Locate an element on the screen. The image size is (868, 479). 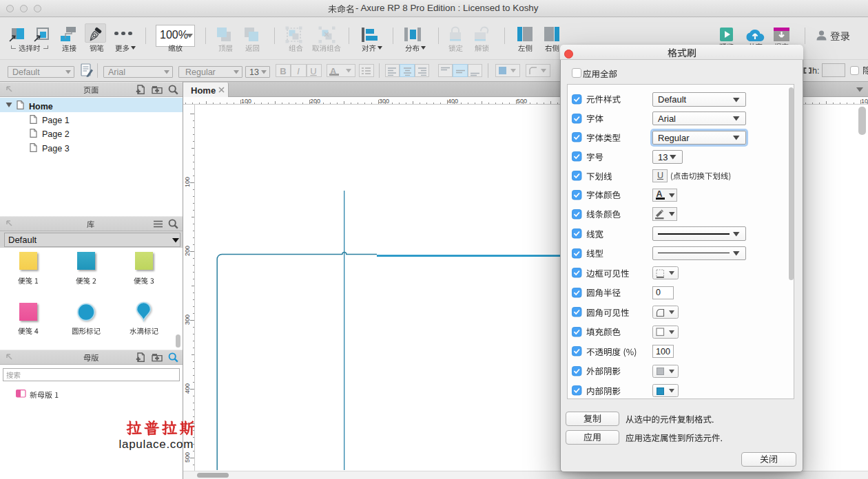
svg-text: 100 is located at coordinates (247, 101).